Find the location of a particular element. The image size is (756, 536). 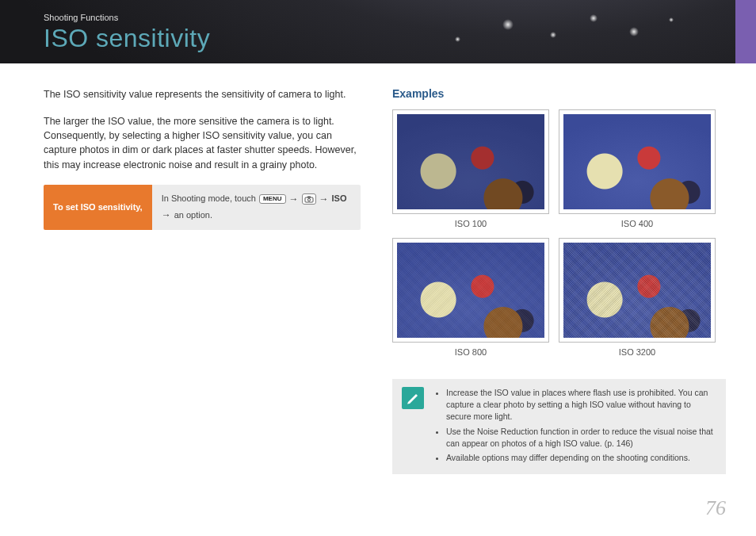

tip-item: Use the Noise Reduction function in orde… is located at coordinates (582, 438).